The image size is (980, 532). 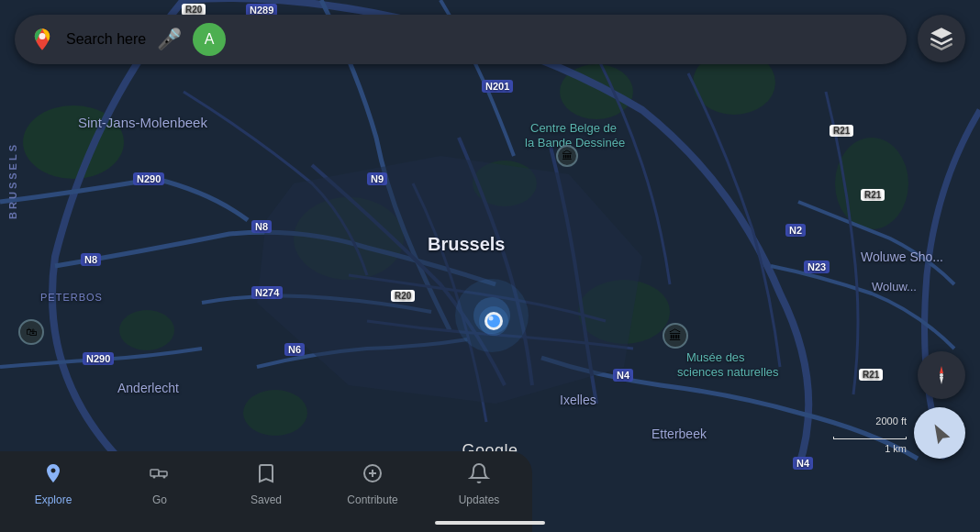 I want to click on contribute-label: Contribute, so click(x=373, y=500).